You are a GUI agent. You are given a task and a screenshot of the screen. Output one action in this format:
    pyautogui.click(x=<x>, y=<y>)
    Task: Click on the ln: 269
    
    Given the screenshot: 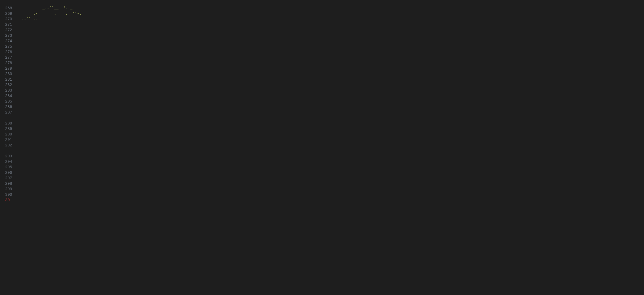 What is the action you would take?
    pyautogui.click(x=9, y=14)
    